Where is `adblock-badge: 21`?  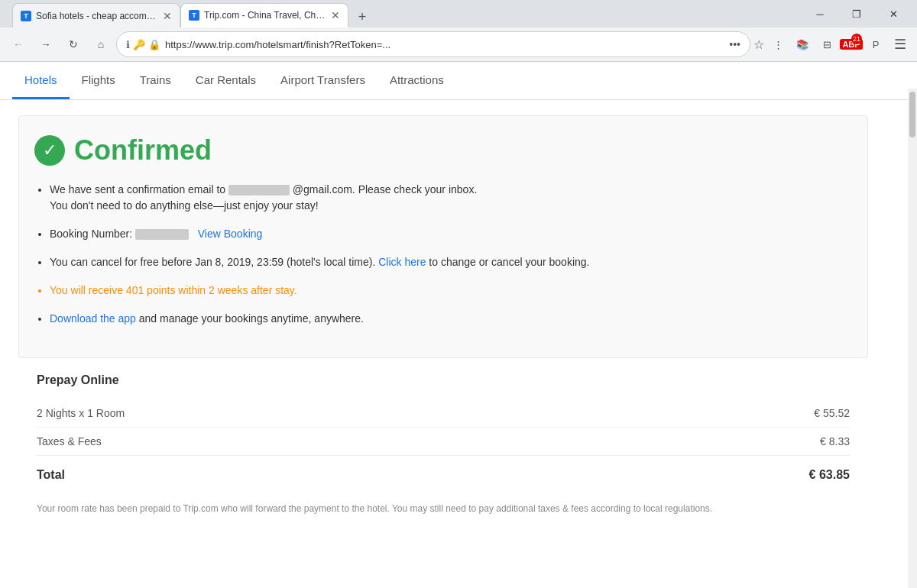 adblock-badge: 21 is located at coordinates (857, 39).